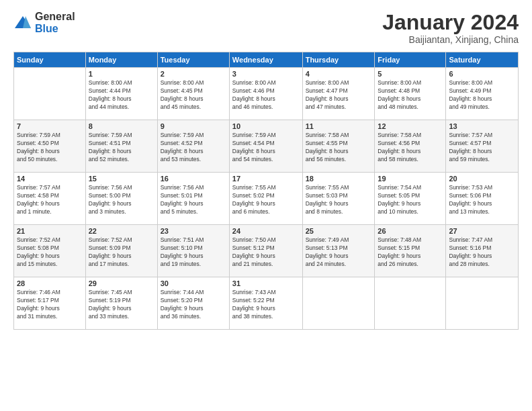  What do you see at coordinates (266, 305) in the screenshot?
I see `day-info: Sunrise: 7:43 AM Sunset: 5:22 PM Dayligh…` at bounding box center [266, 305].